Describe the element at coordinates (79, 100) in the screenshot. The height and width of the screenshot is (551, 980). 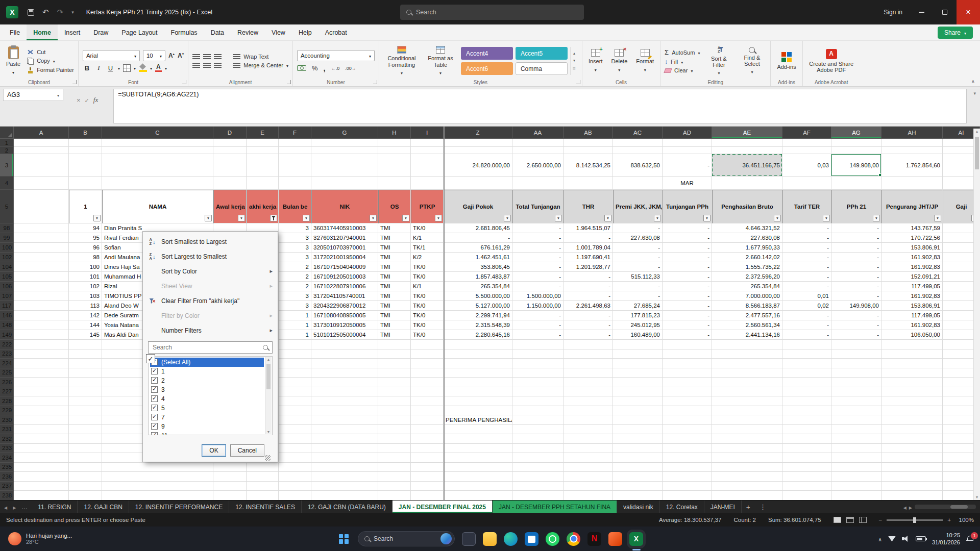
I see `cancel-entry-icon` at that location.